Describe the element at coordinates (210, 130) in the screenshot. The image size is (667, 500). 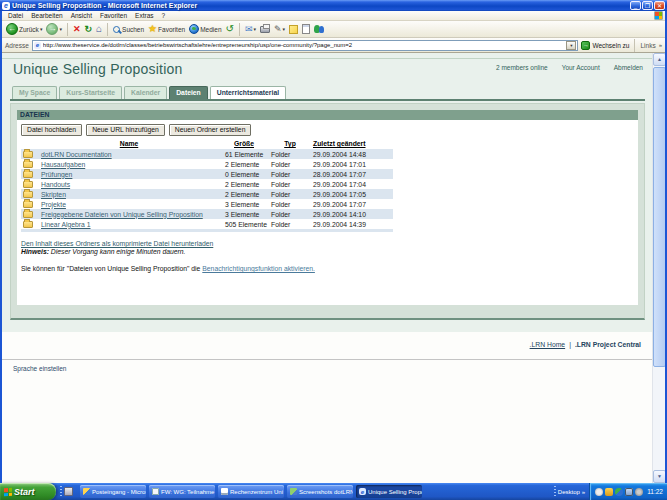
I see `create-folder-button: Neuen Ordner erstellen` at that location.